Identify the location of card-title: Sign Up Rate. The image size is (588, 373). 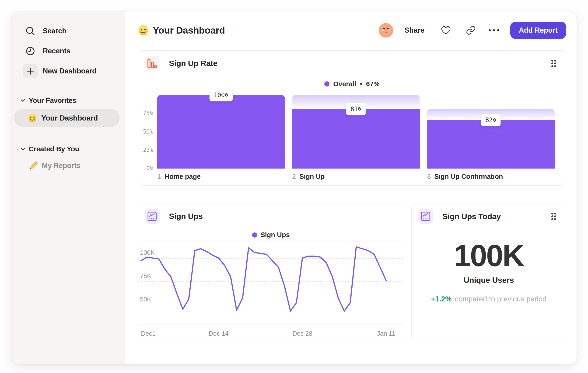
(193, 63).